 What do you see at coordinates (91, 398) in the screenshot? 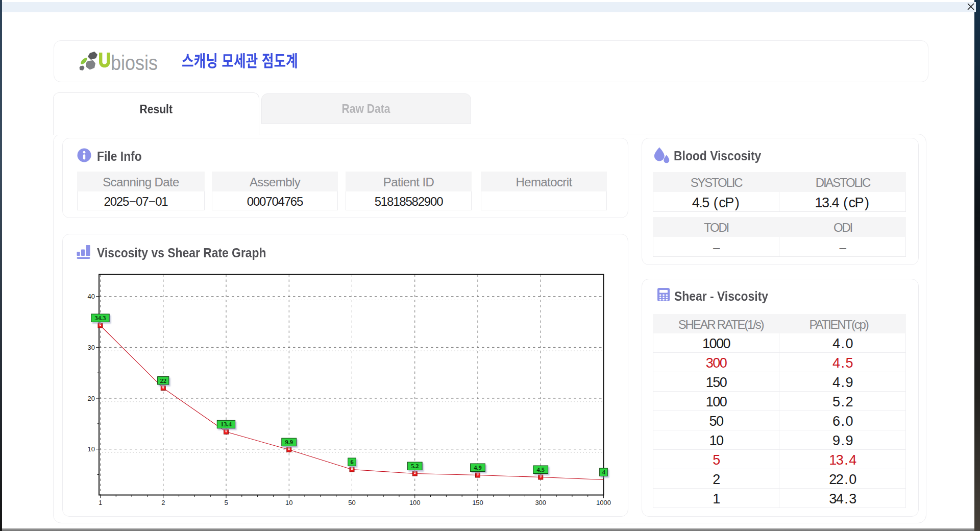
I see `svg-text: 20` at bounding box center [91, 398].